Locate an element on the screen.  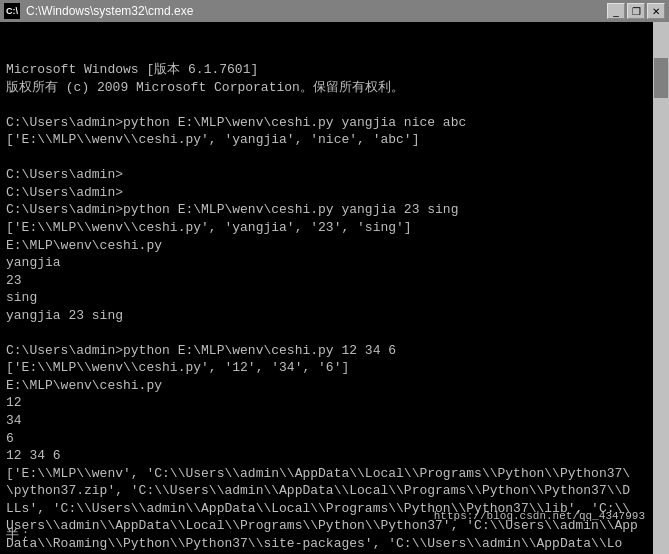
console-line: 23 is located at coordinates (334, 281).